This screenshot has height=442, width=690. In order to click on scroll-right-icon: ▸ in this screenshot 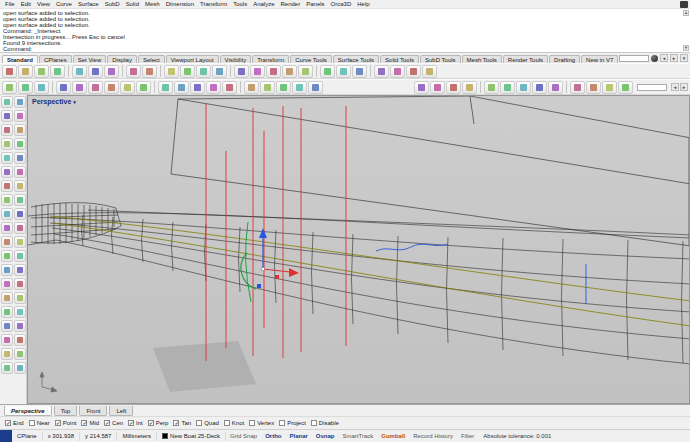, I will do `click(674, 58)`.